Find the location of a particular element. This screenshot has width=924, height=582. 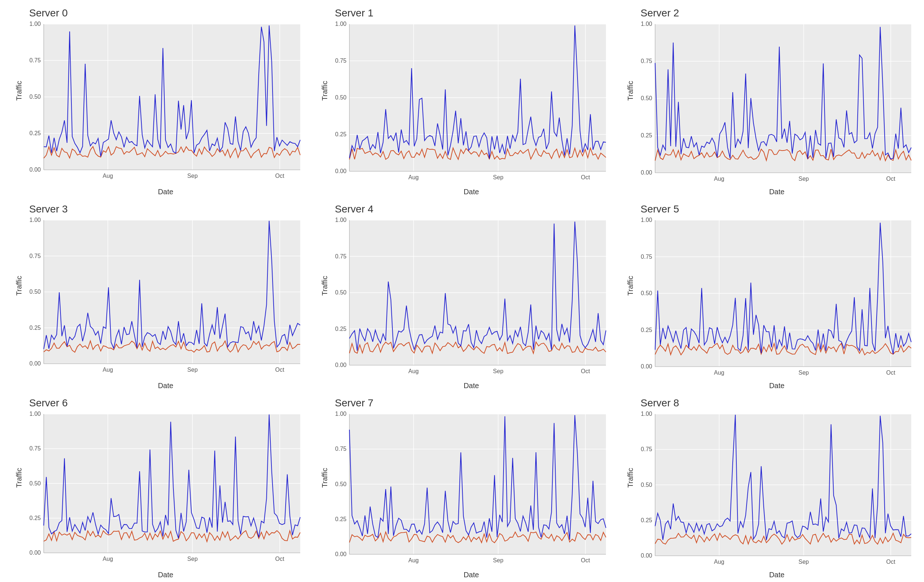

y-axis-label-server-1: Traffic is located at coordinates (325, 91).